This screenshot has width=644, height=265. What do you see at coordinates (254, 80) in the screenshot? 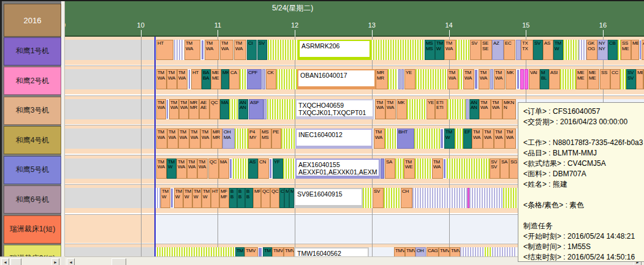
I see `task-block: CPF` at bounding box center [254, 80].